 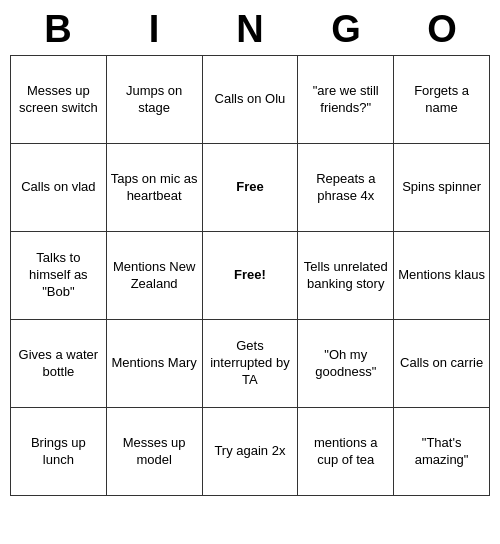 What do you see at coordinates (442, 100) in the screenshot?
I see `grid-cell-0-4: Forgets a name` at bounding box center [442, 100].